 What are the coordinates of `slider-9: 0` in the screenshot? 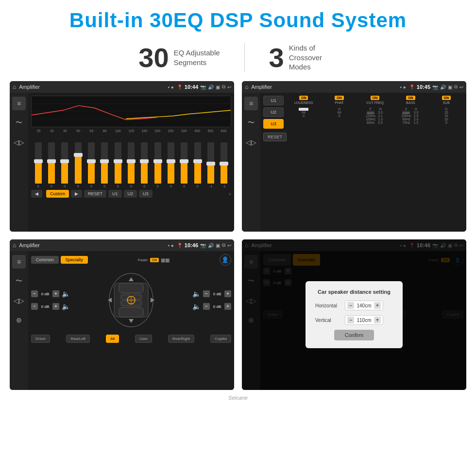 It's located at (145, 165).